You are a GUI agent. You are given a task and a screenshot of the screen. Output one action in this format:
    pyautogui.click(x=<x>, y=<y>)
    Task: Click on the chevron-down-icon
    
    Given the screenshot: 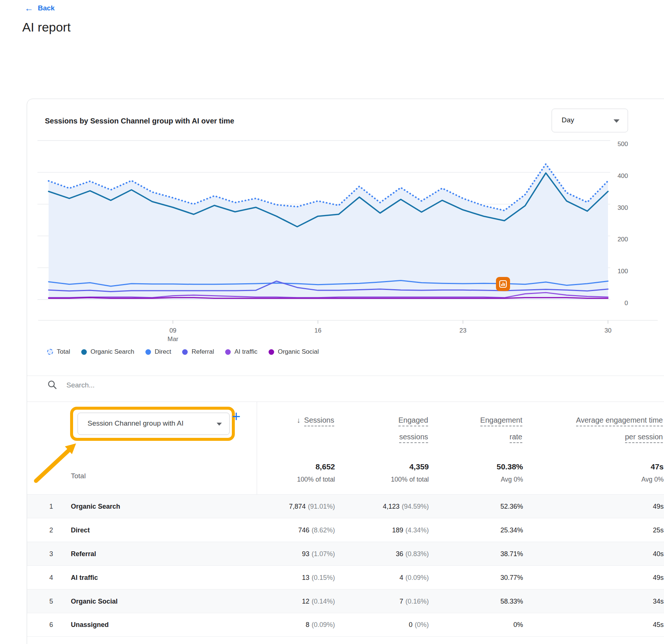 What is the action you would take?
    pyautogui.click(x=219, y=424)
    